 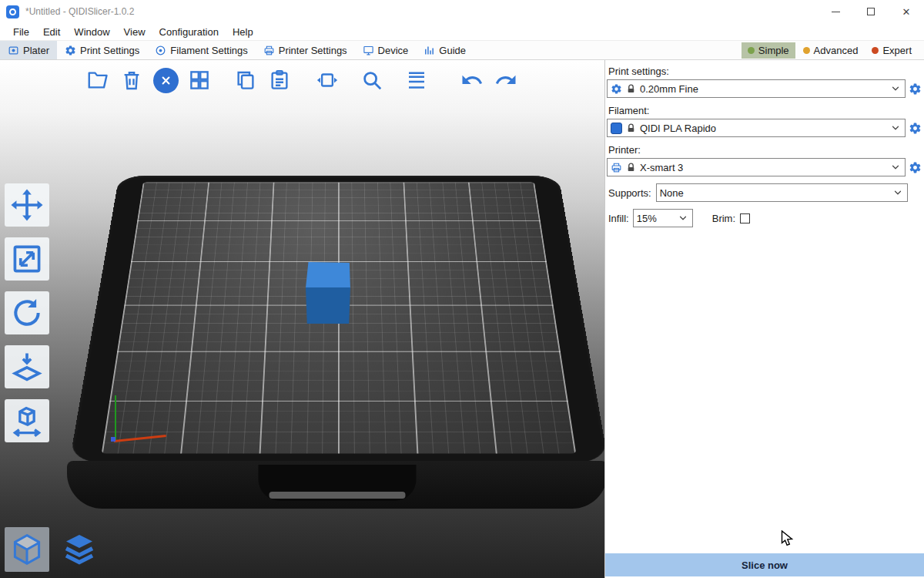 I want to click on tab-guide: Guide, so click(x=445, y=50).